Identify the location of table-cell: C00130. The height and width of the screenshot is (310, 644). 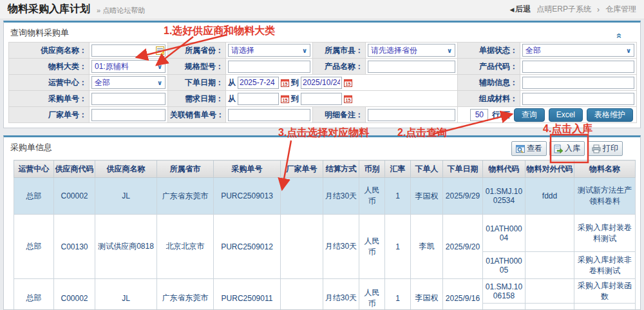
(75, 247).